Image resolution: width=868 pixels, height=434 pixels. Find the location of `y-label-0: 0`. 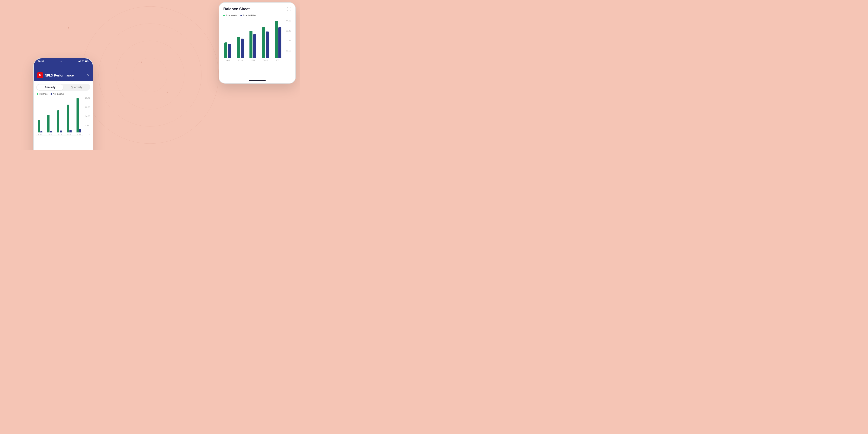

y-label-0: 0 is located at coordinates (88, 134).